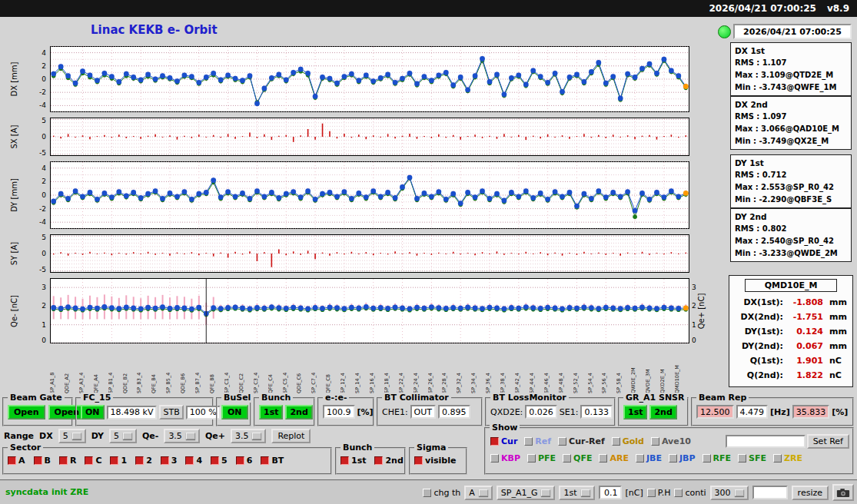 This screenshot has width=857, height=504. Describe the element at coordinates (339, 412) in the screenshot. I see `ee-ratio-value: 100.9` at that location.